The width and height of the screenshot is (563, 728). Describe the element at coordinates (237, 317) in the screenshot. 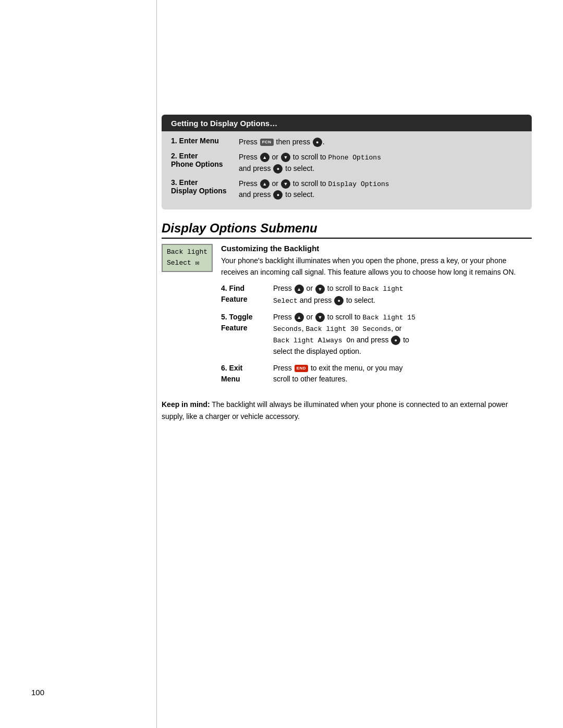

I see `step-5-number: 5. Toggle` at that location.